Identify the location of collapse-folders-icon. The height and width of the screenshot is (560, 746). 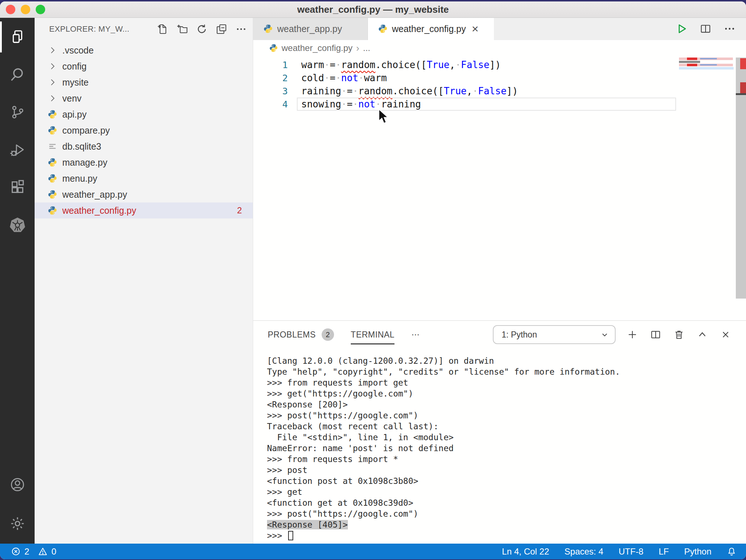
(221, 29).